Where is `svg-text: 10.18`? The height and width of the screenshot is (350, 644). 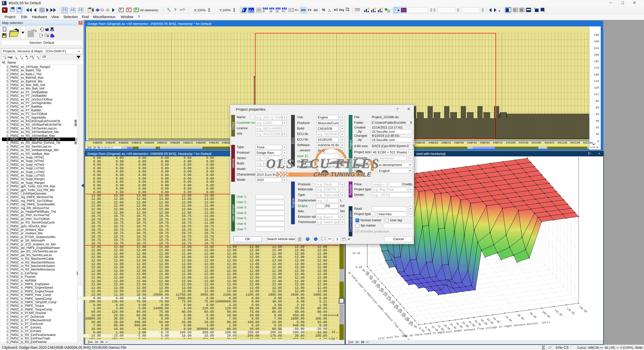
svg-text: 10.18 is located at coordinates (356, 253).